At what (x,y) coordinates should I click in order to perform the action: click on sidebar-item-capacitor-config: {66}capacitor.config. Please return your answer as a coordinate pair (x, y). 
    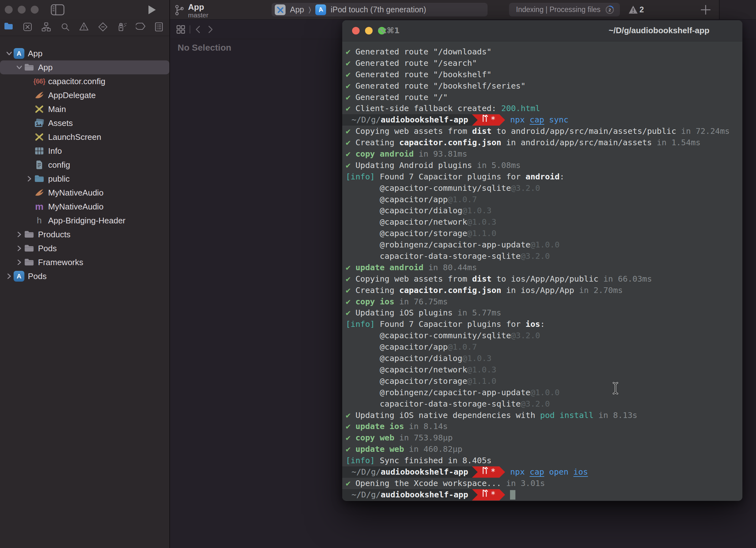
    Looking at the image, I should click on (85, 81).